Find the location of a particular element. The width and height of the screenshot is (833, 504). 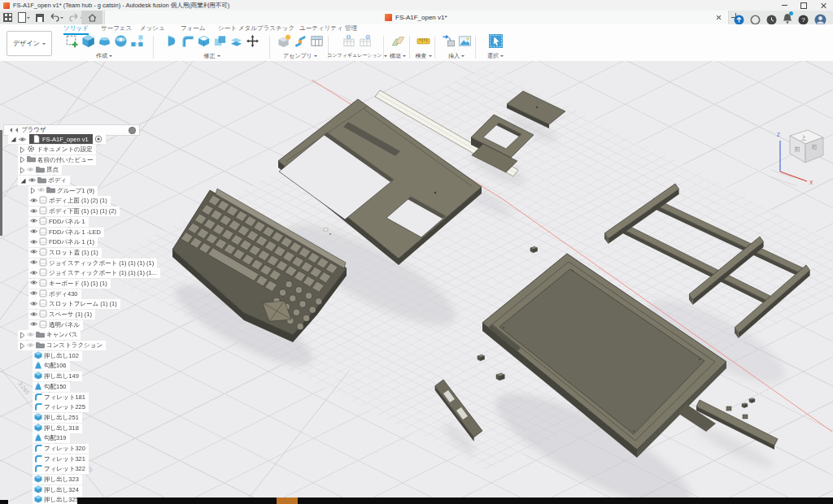

browser-row: ジョイスティックポート (1) (1) (1) (1) is located at coordinates (81, 263).